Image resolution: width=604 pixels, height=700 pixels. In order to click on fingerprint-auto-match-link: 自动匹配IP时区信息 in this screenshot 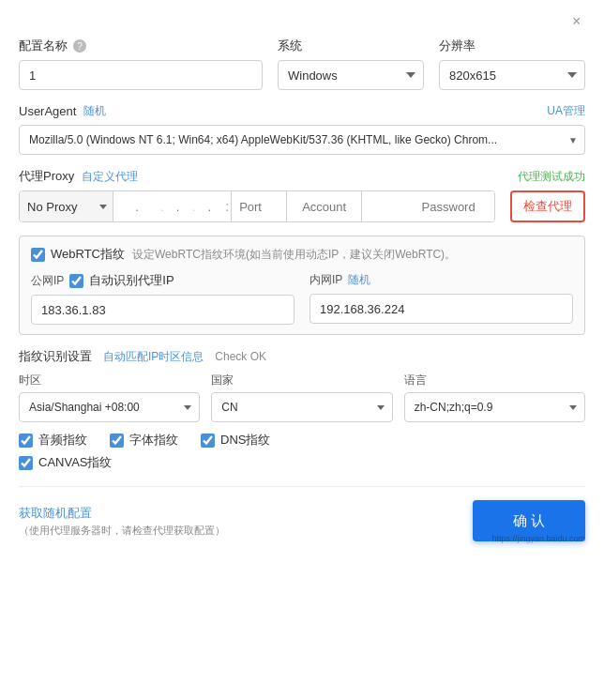, I will do `click(154, 357)`.